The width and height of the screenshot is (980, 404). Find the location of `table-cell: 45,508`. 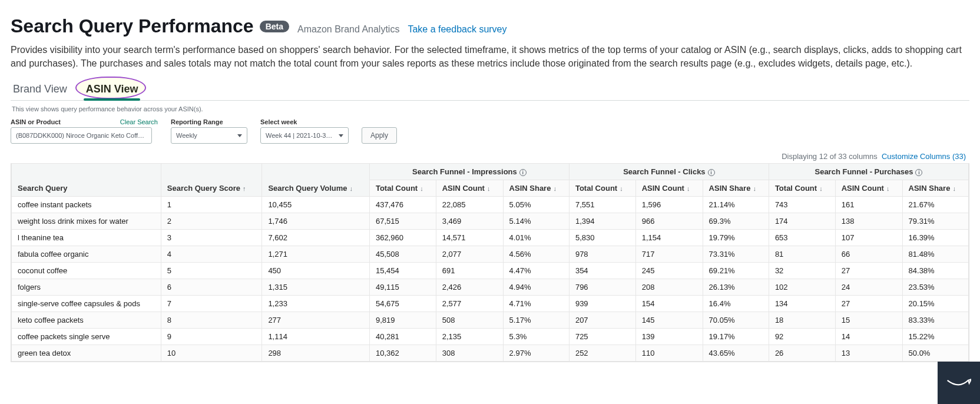

table-cell: 45,508 is located at coordinates (403, 254).